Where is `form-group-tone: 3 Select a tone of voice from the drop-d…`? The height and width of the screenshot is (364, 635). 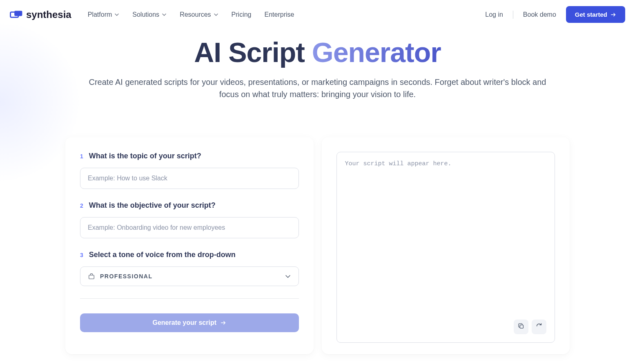 form-group-tone: 3 Select a tone of voice from the drop-d… is located at coordinates (189, 269).